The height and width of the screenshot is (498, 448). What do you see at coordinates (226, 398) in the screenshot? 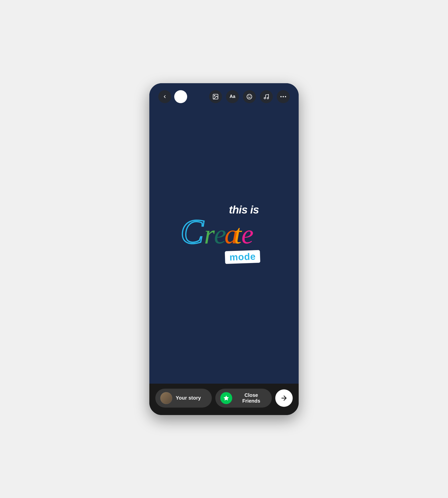
I see `close-friends-icon` at bounding box center [226, 398].